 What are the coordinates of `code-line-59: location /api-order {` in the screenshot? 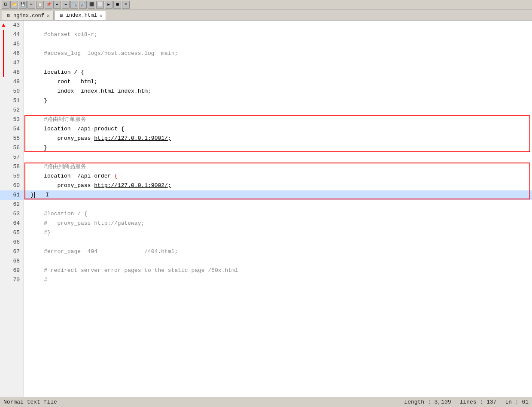 It's located at (278, 176).